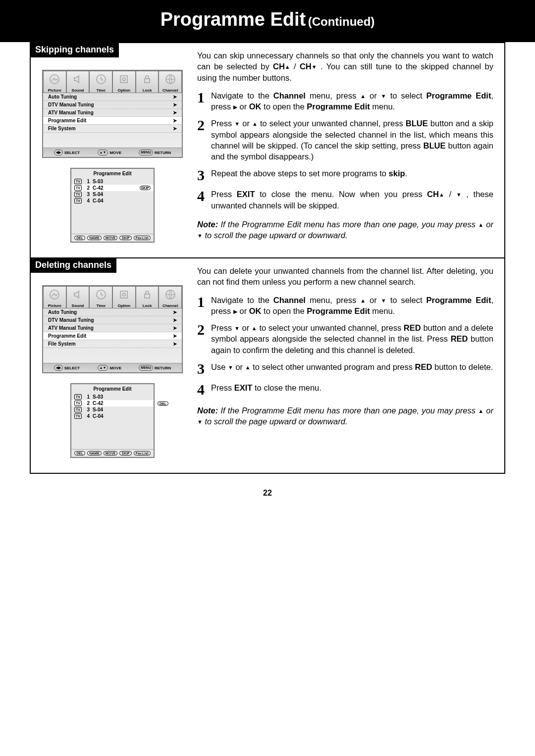 Image resolution: width=535 pixels, height=756 pixels. What do you see at coordinates (345, 390) in the screenshot?
I see `step-4: 4 Press EXIT to close the menu.` at bounding box center [345, 390].